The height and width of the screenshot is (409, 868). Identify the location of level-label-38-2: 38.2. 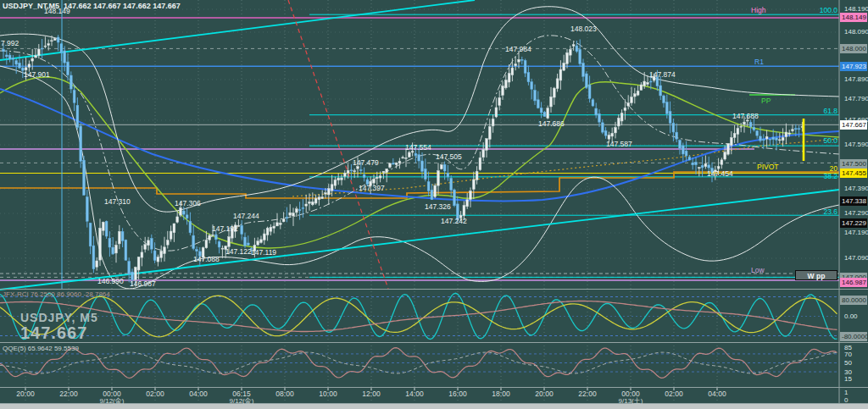
(812, 176).